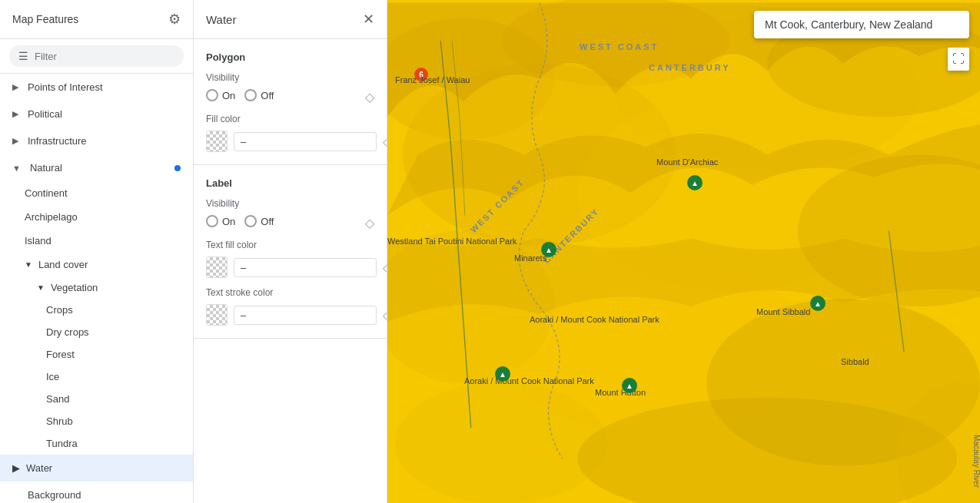  What do you see at coordinates (51, 217) in the screenshot?
I see `sidebar-item-label: Archipelago` at bounding box center [51, 217].